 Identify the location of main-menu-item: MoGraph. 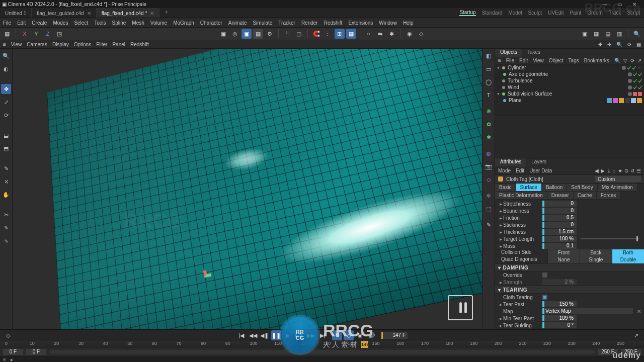
(184, 23).